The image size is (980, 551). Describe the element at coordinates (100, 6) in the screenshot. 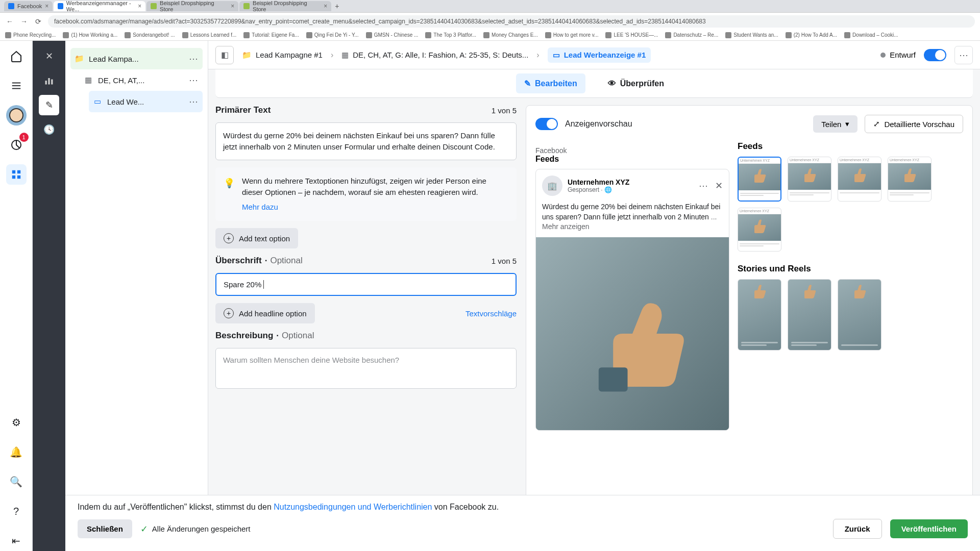

I see `browser-tab-active: Werbeanzeigenmanager - We...×` at that location.